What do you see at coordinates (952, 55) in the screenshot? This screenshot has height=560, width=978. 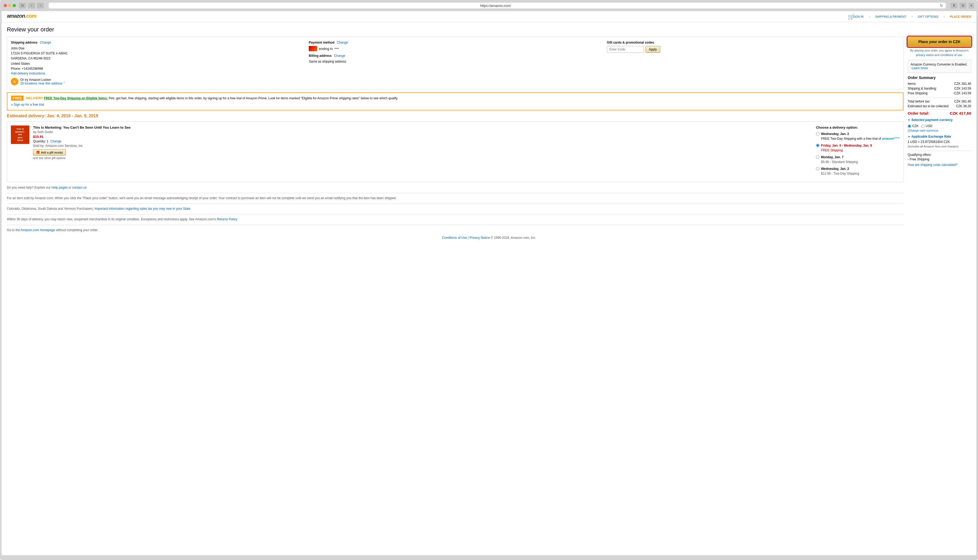 I see `conditions-of-use-link: conditions of use.` at bounding box center [952, 55].